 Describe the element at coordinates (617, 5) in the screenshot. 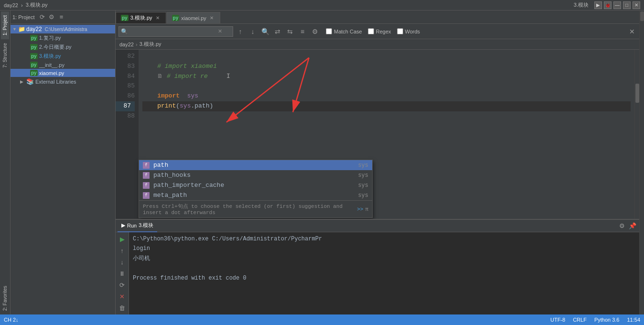

I see `minimize-btn: —` at that location.